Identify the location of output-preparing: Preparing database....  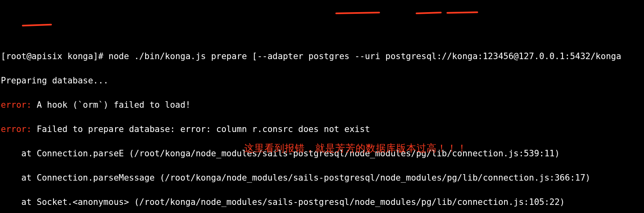
(322, 81).